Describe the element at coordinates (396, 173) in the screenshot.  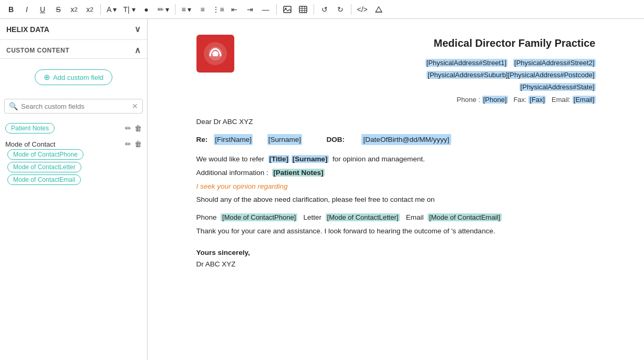
I see `para2: Additional information : [Patient Notes]` at that location.